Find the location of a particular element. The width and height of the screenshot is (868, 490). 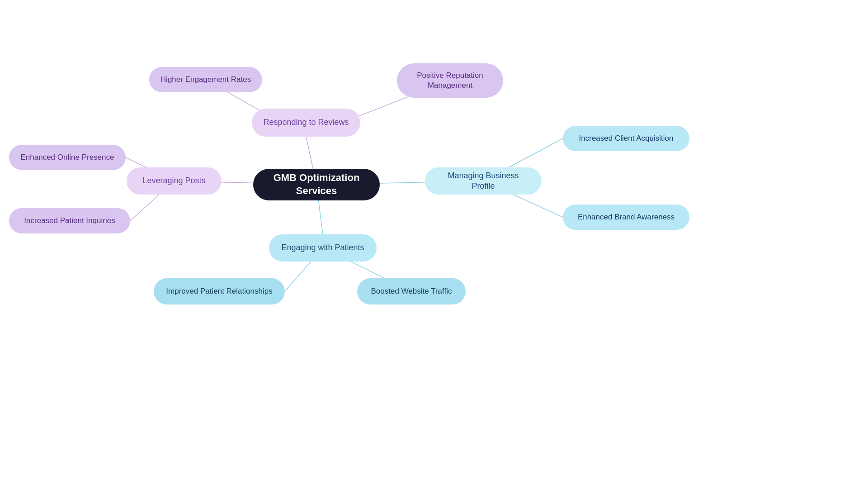

boosted-website-traffic-node: Boosted Website Traffic is located at coordinates (411, 291).